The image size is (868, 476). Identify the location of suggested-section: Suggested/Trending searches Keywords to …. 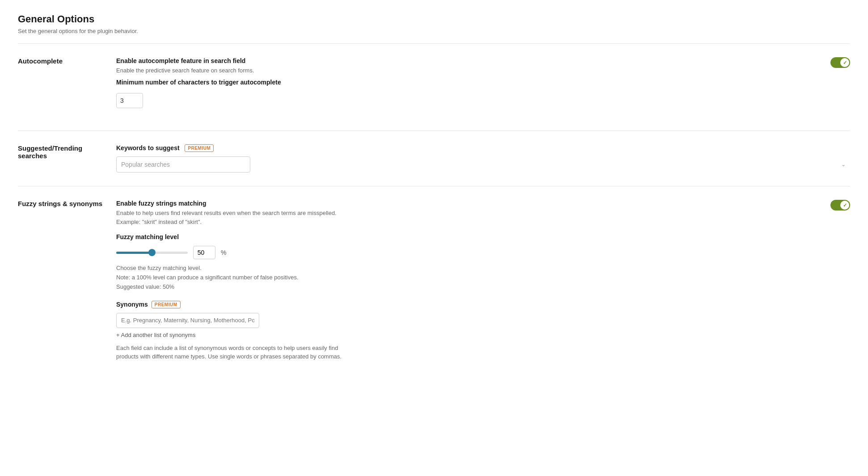
(434, 159).